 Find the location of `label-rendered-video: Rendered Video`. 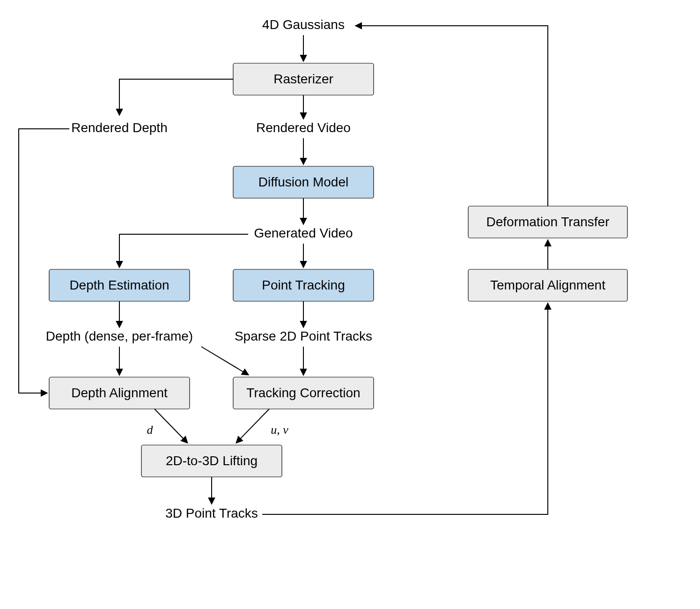

label-rendered-video: Rendered Video is located at coordinates (303, 127).